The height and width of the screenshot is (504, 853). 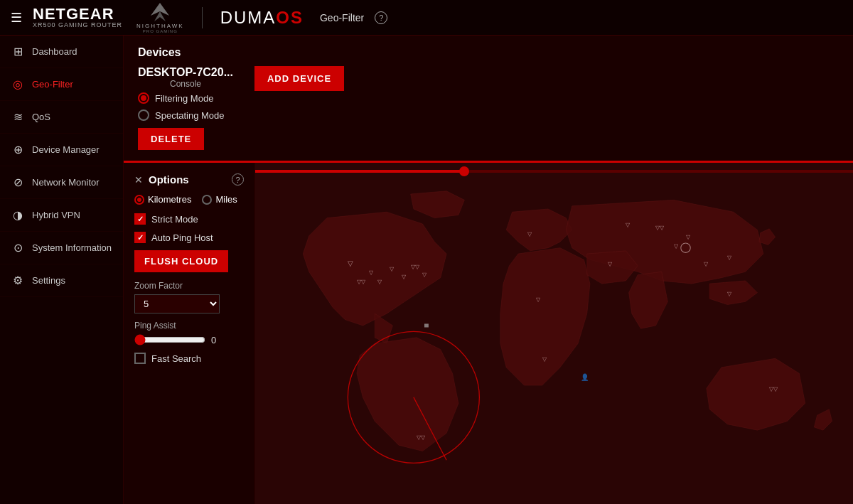 I want to click on options-header: ✕ Options ?, so click(x=189, y=179).